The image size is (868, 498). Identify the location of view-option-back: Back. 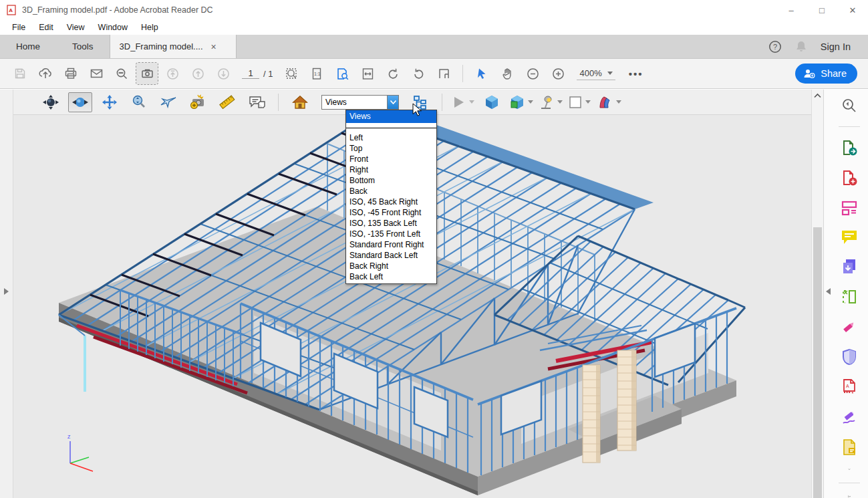
(392, 191).